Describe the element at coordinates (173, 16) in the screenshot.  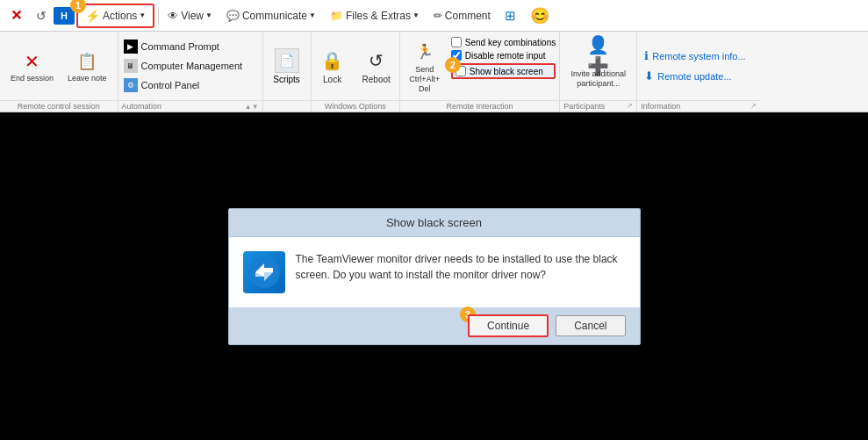
I see `view-icon: 👁` at that location.